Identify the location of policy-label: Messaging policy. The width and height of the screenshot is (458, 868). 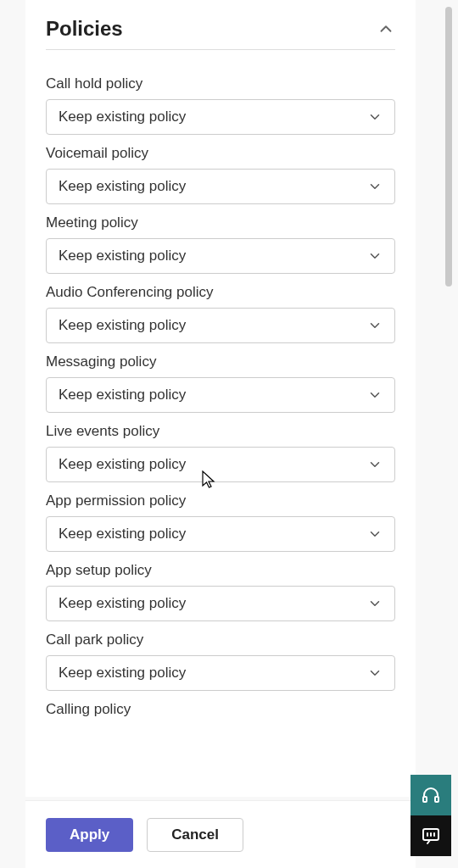
(221, 362).